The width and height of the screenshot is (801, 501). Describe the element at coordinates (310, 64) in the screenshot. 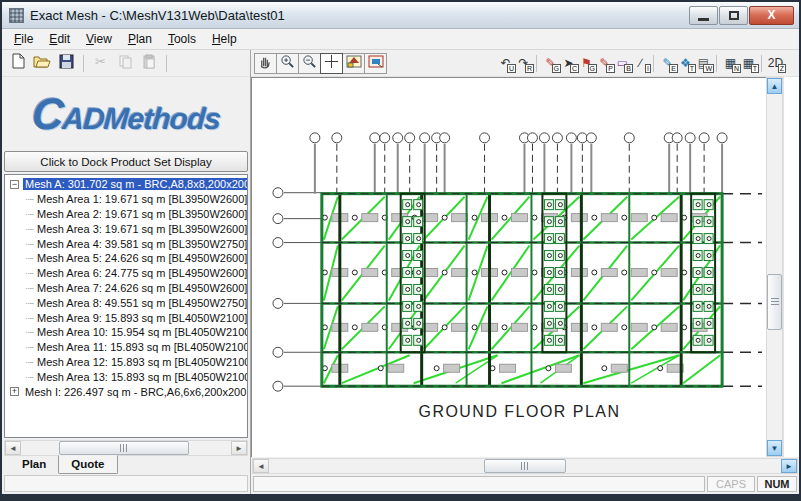

I see `zoom-out-tool` at that location.